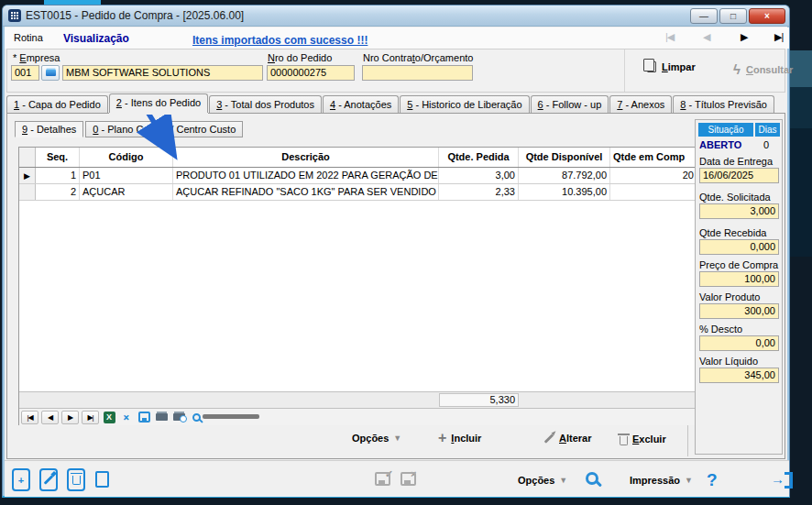 Image resolution: width=812 pixels, height=505 pixels. What do you see at coordinates (70, 418) in the screenshot?
I see `grid-next-button: ▶` at bounding box center [70, 418].